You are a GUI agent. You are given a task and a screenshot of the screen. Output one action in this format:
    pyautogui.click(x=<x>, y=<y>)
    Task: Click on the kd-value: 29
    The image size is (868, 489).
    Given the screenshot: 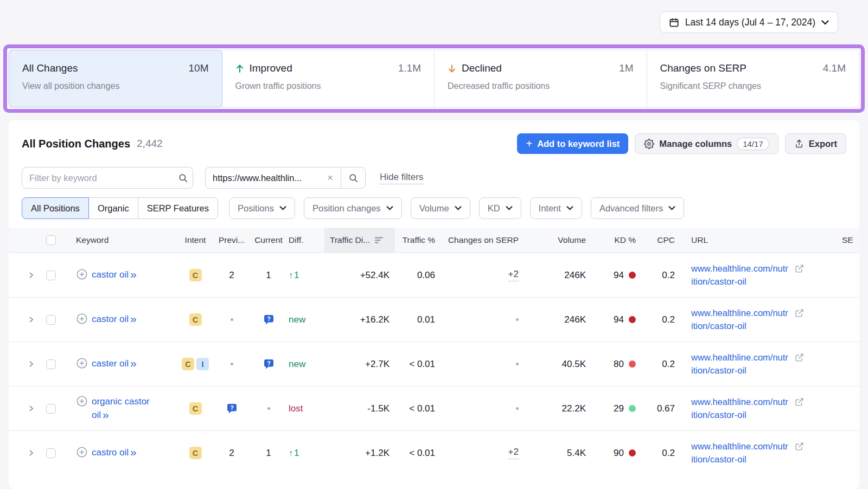 What is the action you would take?
    pyautogui.click(x=618, y=409)
    